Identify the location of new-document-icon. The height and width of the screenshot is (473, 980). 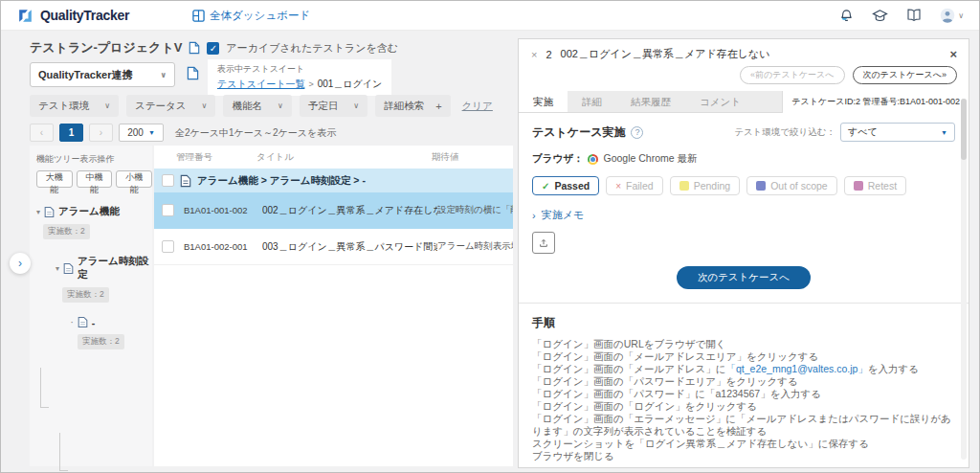
(193, 73).